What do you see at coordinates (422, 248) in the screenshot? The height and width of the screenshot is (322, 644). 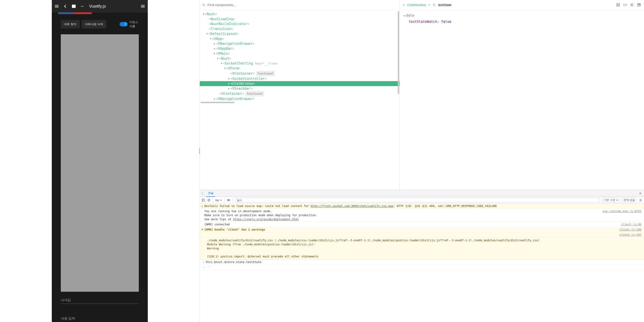 I see `console-warning-detail: ./node_modules/vuetify/dist/vuetify.css …` at bounding box center [422, 248].